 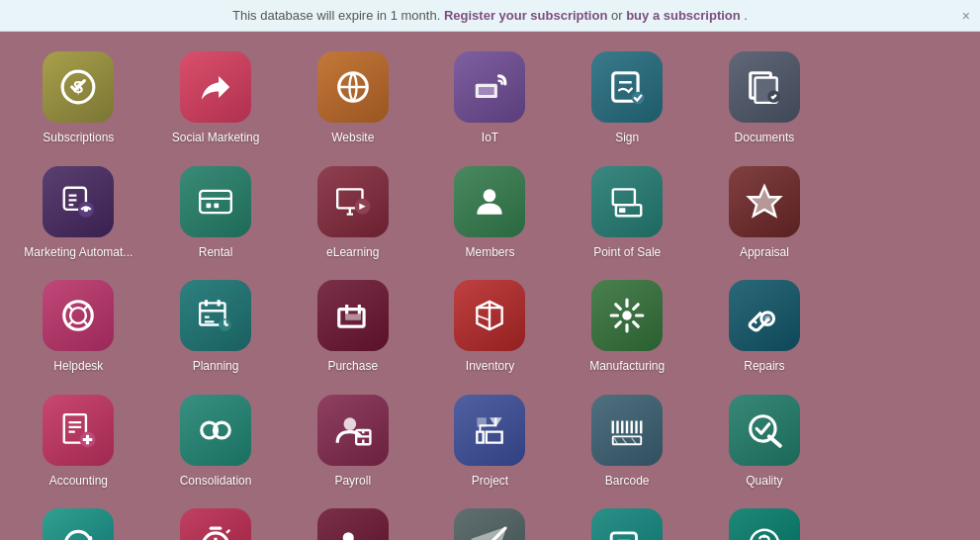 What do you see at coordinates (764, 524) in the screenshot?
I see `app-icon-app-r6` at bounding box center [764, 524].